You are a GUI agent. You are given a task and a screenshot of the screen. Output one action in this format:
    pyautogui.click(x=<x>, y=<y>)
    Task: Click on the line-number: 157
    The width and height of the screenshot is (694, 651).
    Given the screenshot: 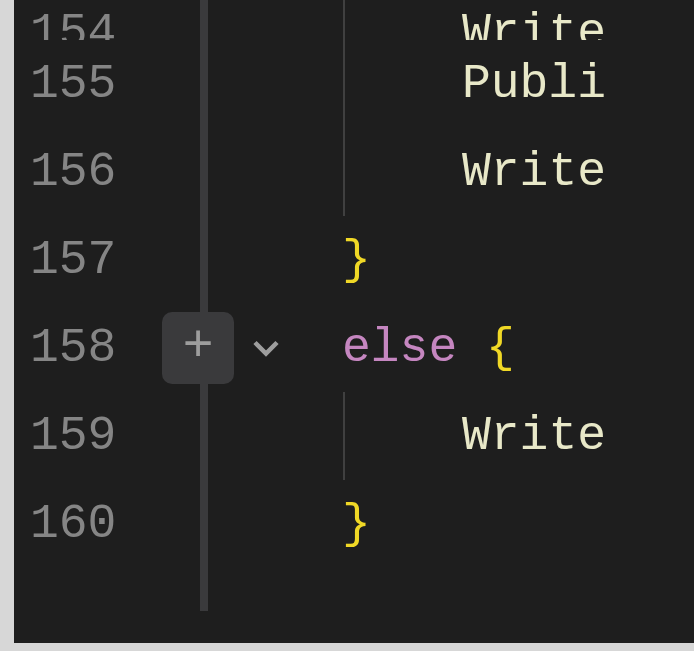 What is the action you would take?
    pyautogui.click(x=85, y=260)
    